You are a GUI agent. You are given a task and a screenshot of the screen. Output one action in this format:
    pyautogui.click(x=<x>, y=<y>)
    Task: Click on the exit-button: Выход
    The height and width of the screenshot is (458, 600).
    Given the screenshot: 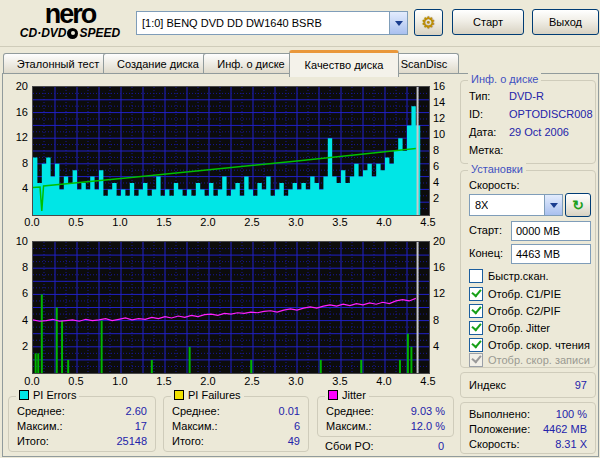 What is the action you would take?
    pyautogui.click(x=566, y=22)
    